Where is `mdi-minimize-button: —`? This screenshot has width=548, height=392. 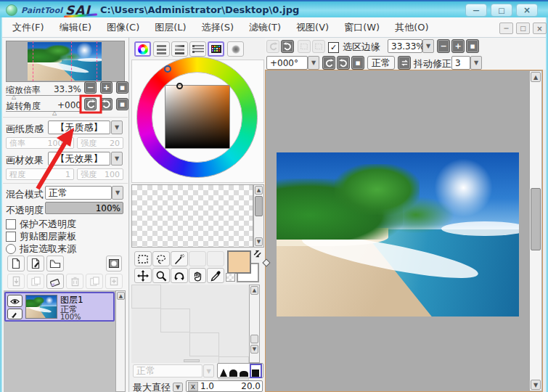 mdi-minimize-button: — is located at coordinates (507, 28).